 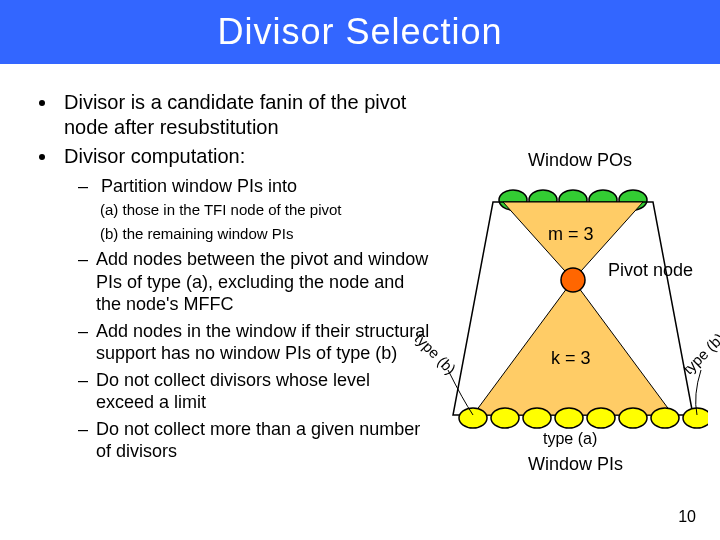 What do you see at coordinates (265, 210) in the screenshot?
I see `subsub-a: (a) those in the TFI node of the pivot` at bounding box center [265, 210].